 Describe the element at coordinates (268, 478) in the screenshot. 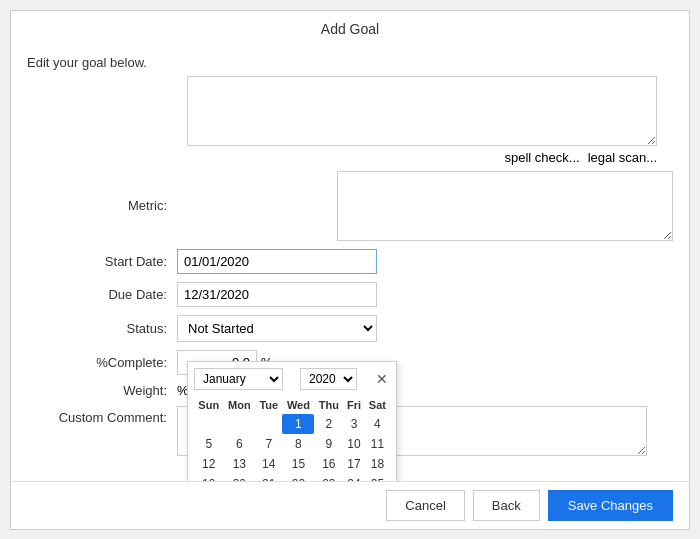

I see `cal-day: 21` at that location.